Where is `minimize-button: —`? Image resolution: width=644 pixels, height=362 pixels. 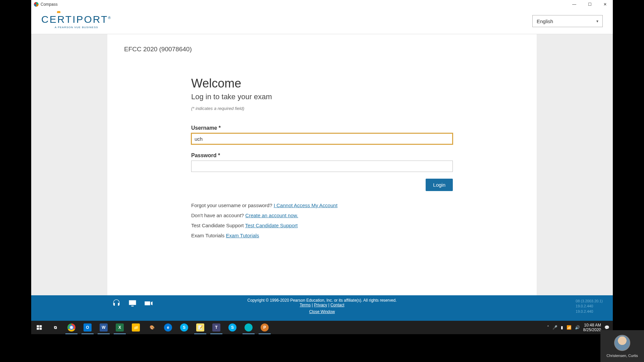
minimize-button: — is located at coordinates (574, 4).